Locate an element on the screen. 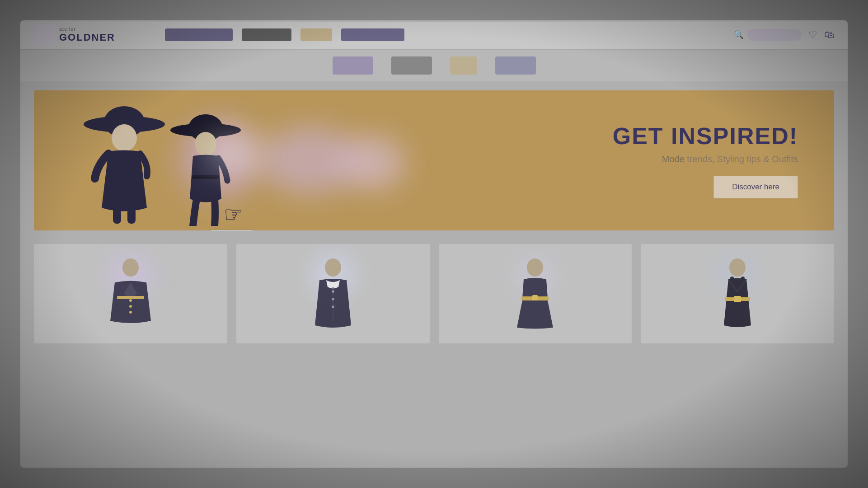  glow-center is located at coordinates (233, 154).